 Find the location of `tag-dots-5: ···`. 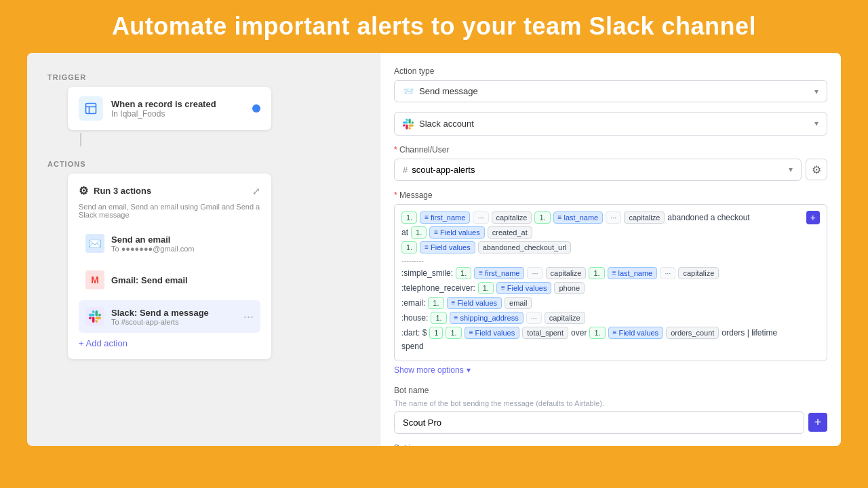

tag-dots-5: ··· is located at coordinates (534, 318).